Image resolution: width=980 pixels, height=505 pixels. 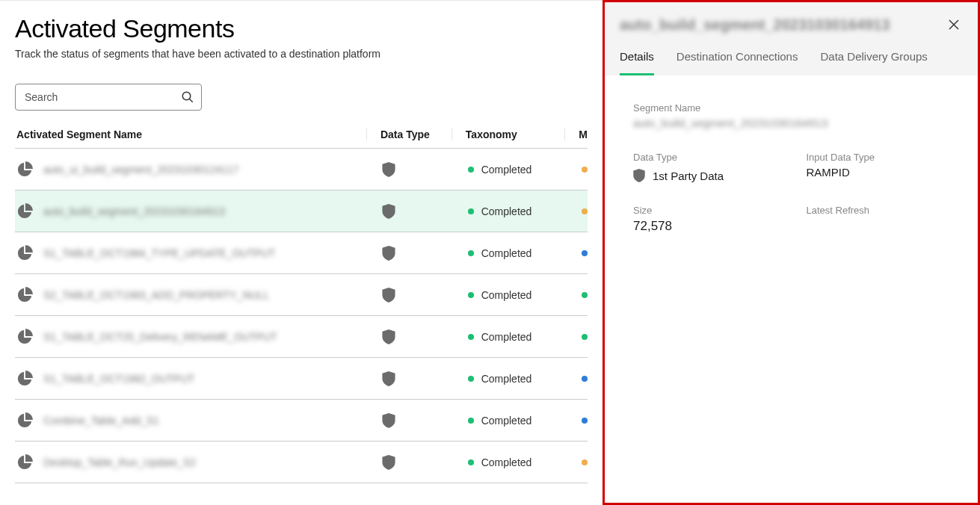 I want to click on segment-name: S1_TABLE_OCT1982_OUTPUT, so click(x=119, y=379).